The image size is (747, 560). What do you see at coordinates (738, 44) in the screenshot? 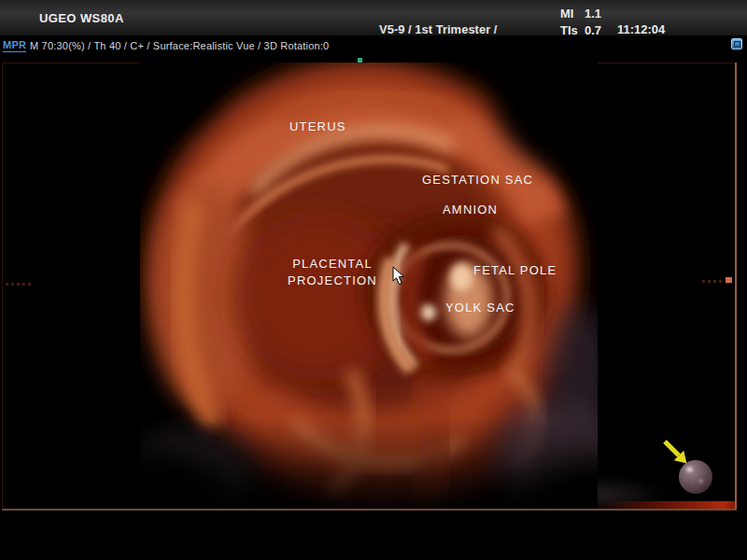
I see `window-icon-glyph` at bounding box center [738, 44].